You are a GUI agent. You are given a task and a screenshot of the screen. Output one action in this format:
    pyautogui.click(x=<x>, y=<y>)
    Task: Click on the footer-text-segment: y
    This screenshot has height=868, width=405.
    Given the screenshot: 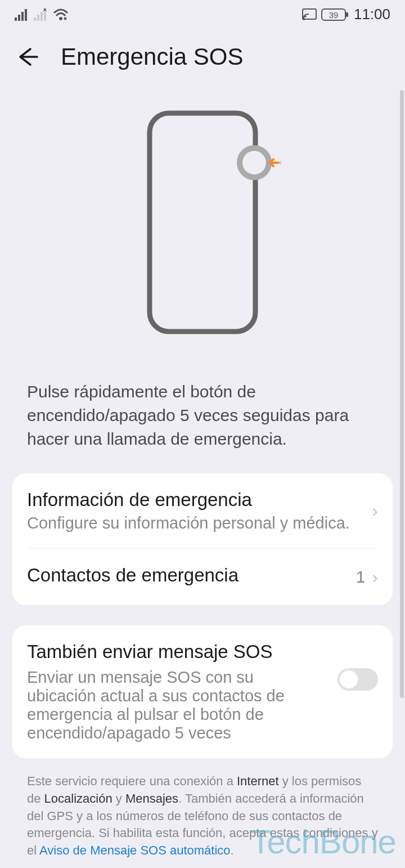 What is the action you would take?
    pyautogui.click(x=119, y=798)
    